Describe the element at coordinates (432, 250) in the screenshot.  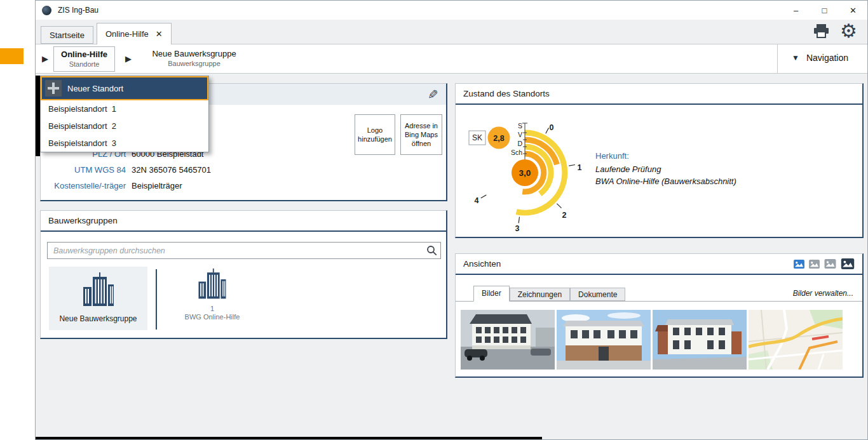
I see `search-icon` at that location.